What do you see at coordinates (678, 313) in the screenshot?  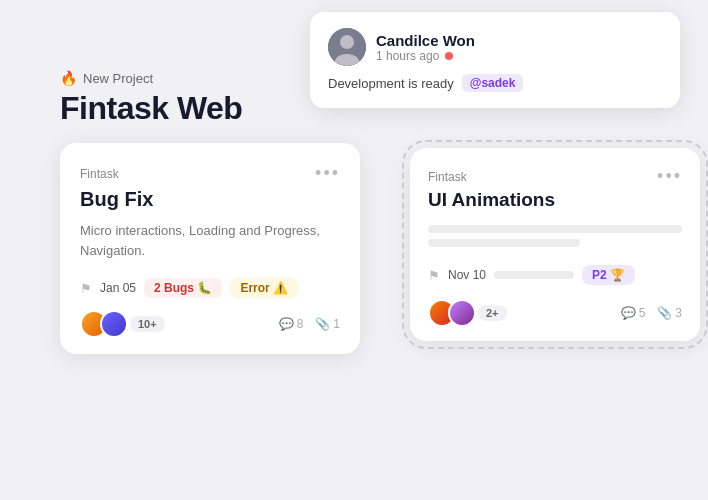 I see `task-2-attachment-count: 3` at bounding box center [678, 313].